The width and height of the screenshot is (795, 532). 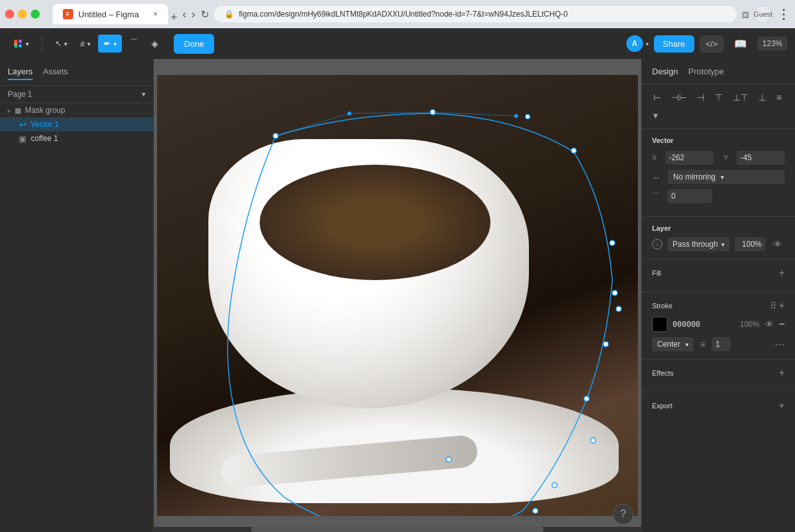 I want to click on pen-icon: ✒, so click(x=107, y=44).